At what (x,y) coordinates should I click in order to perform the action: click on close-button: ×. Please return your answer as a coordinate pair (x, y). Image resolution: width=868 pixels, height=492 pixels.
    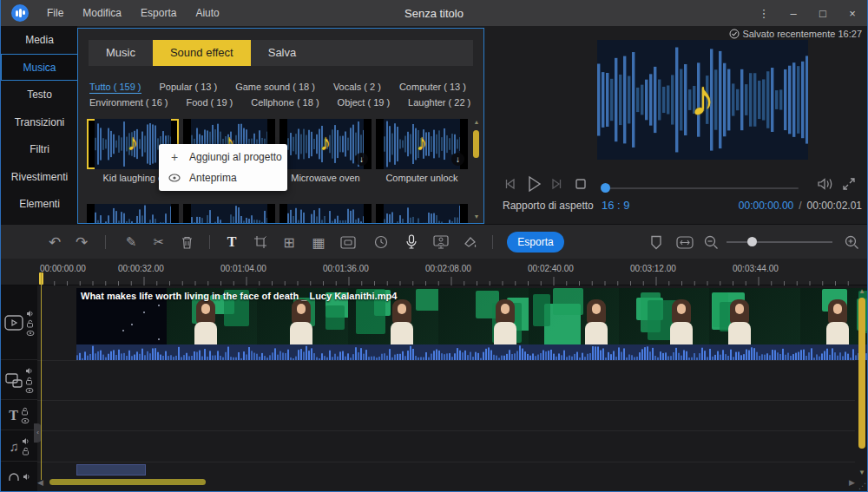
    Looking at the image, I should click on (852, 13).